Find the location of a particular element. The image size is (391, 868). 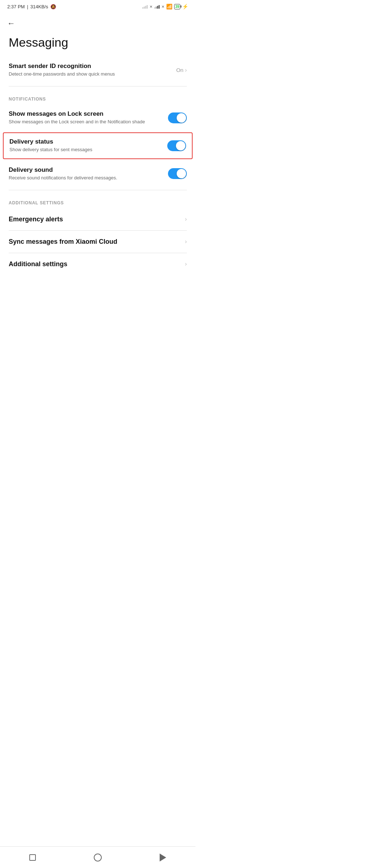

additional-settings-chevron: › is located at coordinates (186, 264).